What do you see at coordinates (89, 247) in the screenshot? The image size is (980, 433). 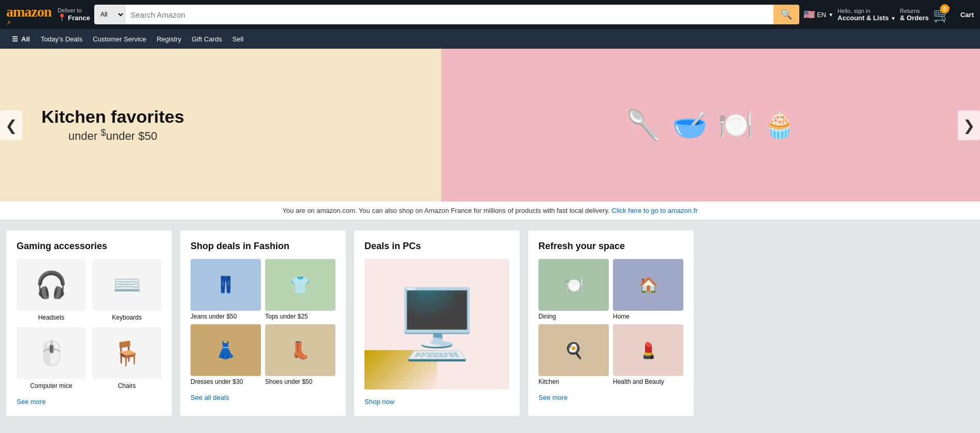 I see `gaming-card-title: Gaming accessories` at bounding box center [89, 247].